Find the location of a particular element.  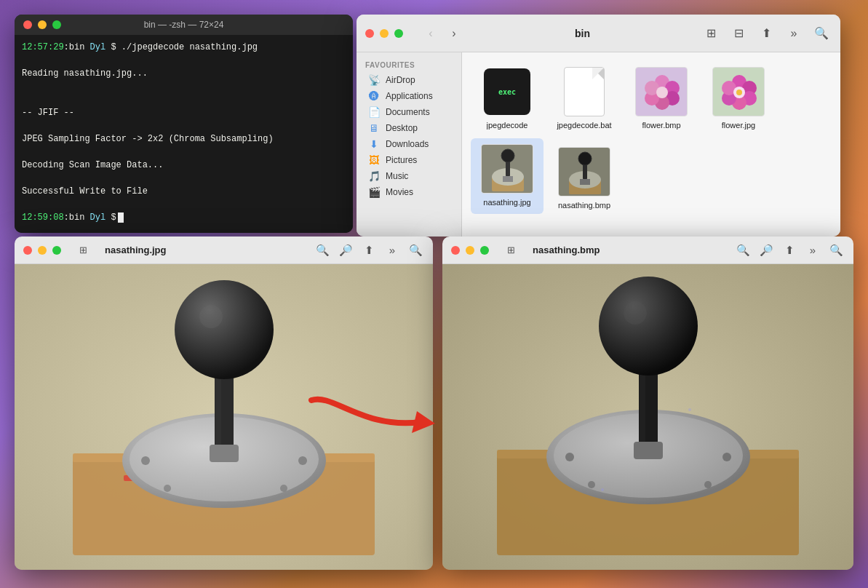

nav-forward-button: › is located at coordinates (454, 33).